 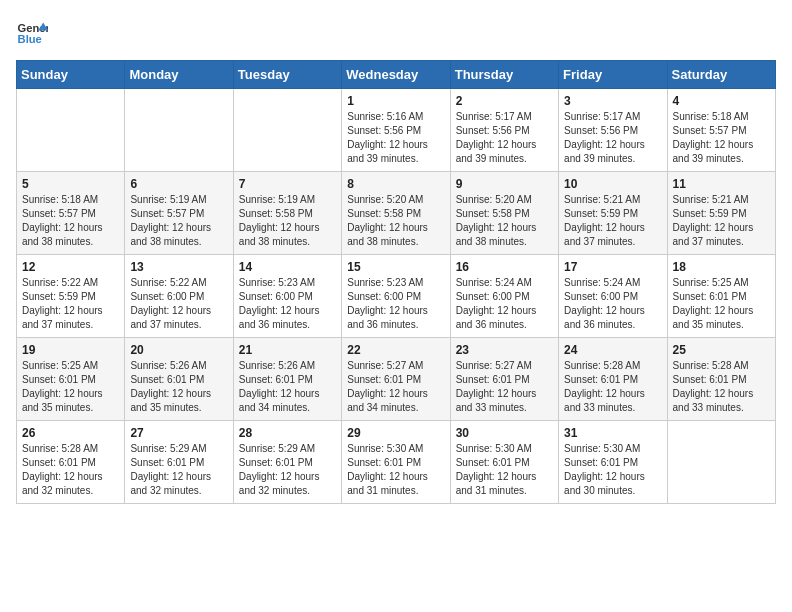 I want to click on weekday-header-saturday: Saturday, so click(x=721, y=75).